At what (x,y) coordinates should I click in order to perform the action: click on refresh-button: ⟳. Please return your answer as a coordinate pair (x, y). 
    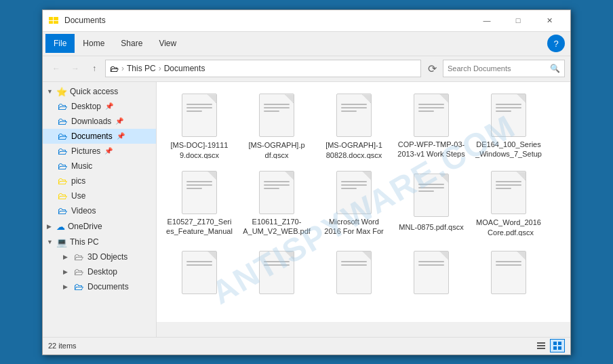
    Looking at the image, I should click on (432, 68).